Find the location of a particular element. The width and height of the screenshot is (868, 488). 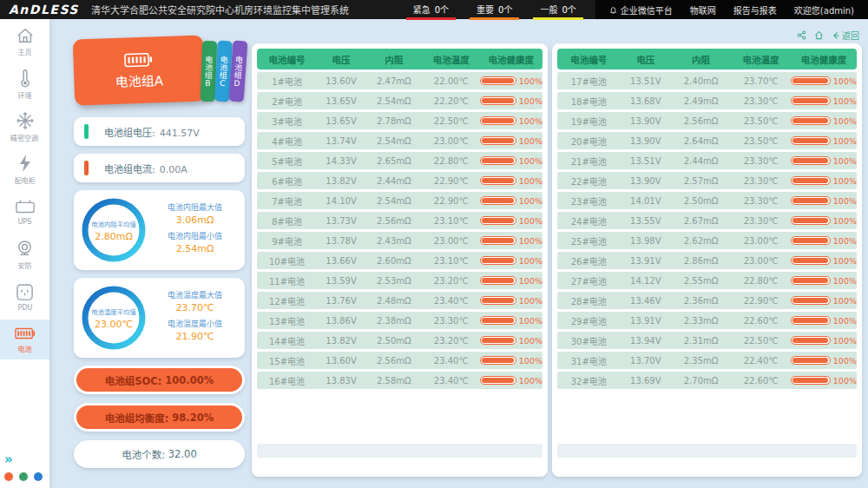

sidebar-item-ups: UPS is located at coordinates (24, 212).